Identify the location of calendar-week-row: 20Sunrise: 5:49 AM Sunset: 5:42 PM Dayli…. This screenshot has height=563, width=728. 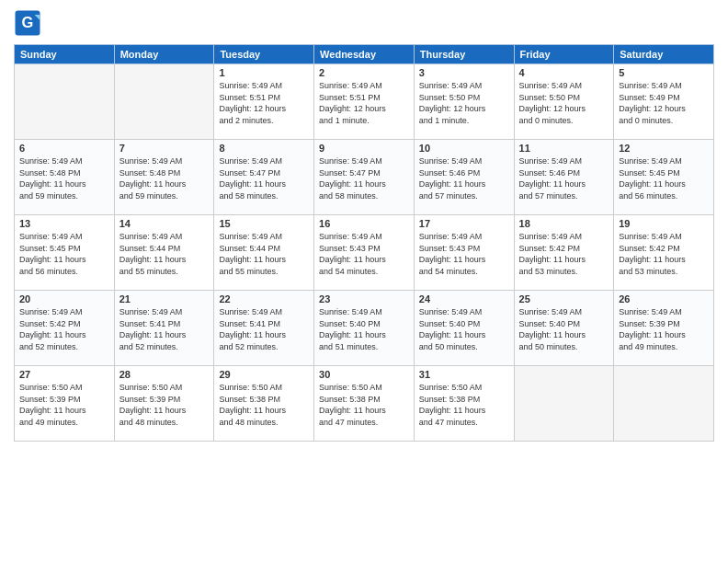
(364, 328).